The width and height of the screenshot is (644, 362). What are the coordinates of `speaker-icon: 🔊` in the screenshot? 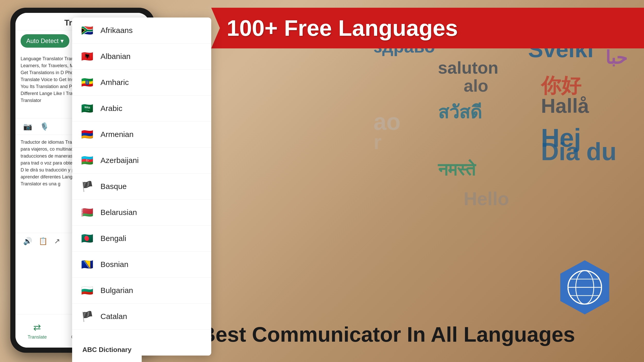 It's located at (28, 241).